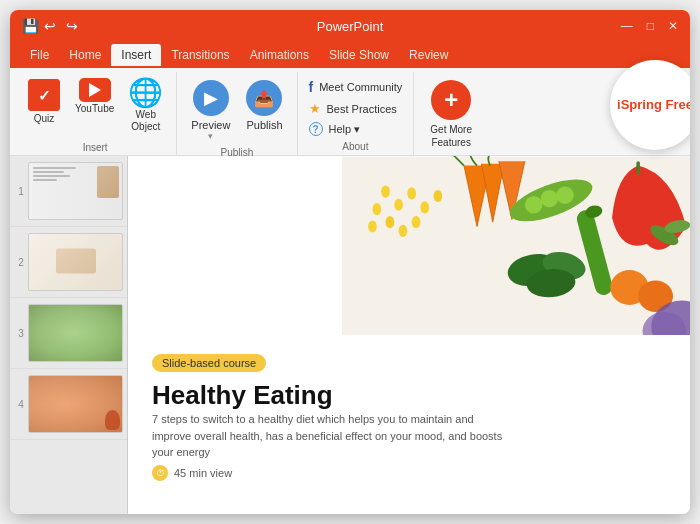 The image size is (700, 524). What do you see at coordinates (21, 334) in the screenshot?
I see `slide-number-3: 3` at bounding box center [21, 334].